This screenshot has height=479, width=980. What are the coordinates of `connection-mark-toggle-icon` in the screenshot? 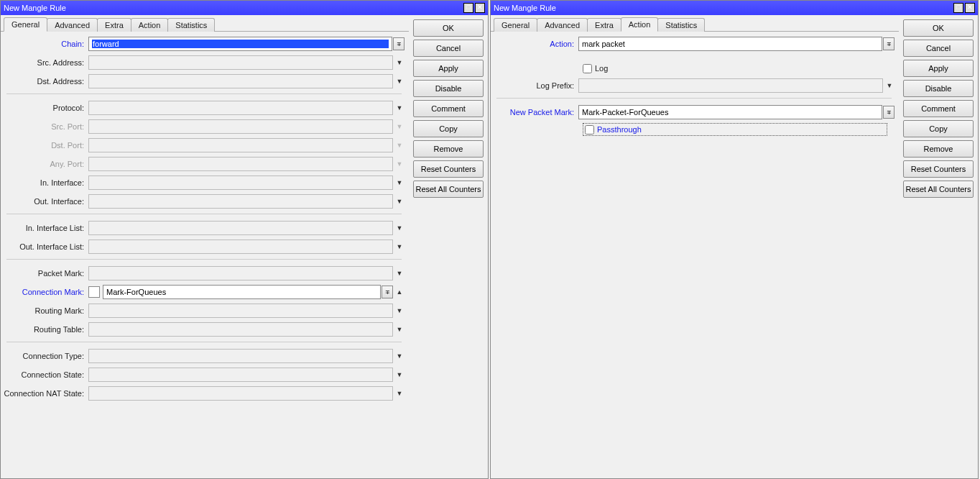 It's located at (399, 292).